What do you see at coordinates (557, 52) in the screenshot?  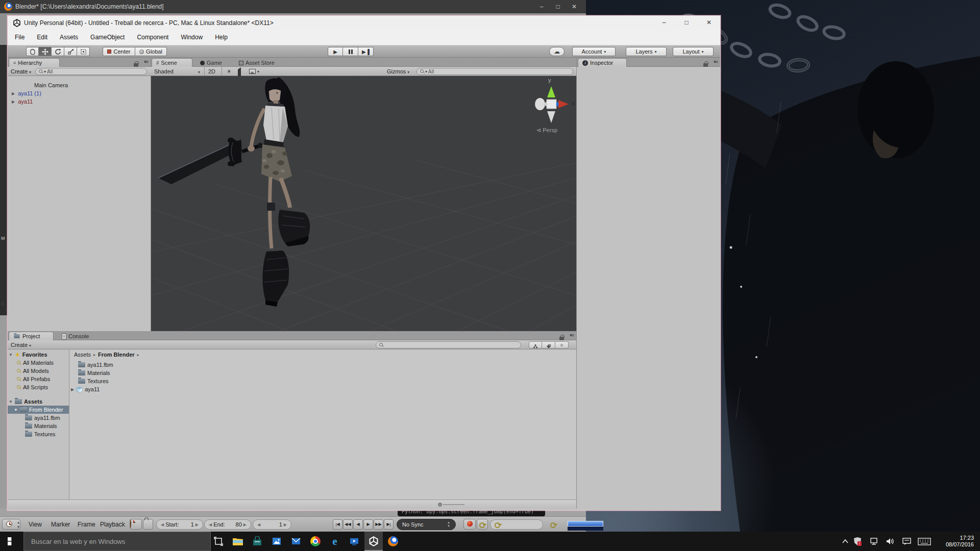 I see `cloud-button: ☁` at bounding box center [557, 52].